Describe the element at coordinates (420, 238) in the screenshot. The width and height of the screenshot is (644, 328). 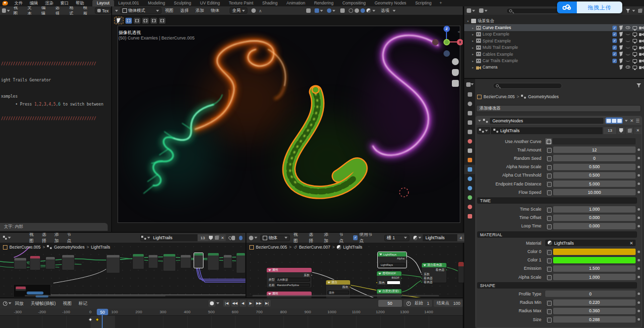
I see `material-caret-icon` at that location.